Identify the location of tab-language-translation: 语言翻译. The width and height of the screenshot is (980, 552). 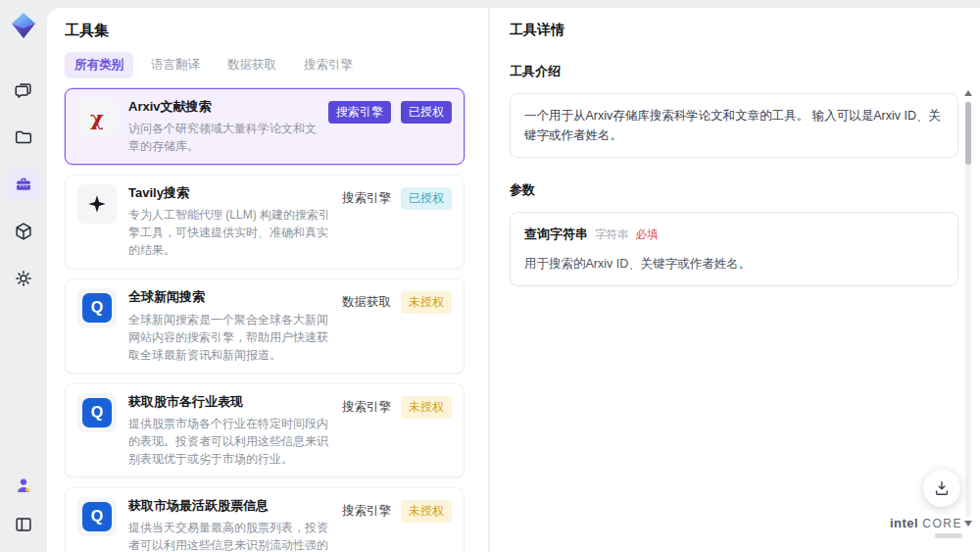
(175, 65).